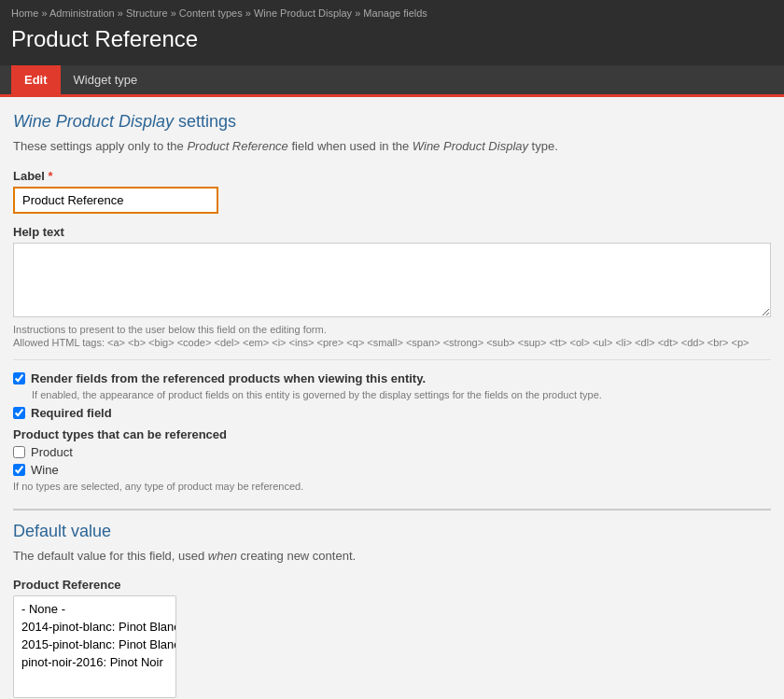  Describe the element at coordinates (19, 379) in the screenshot. I see `render-fields-checkbox` at that location.